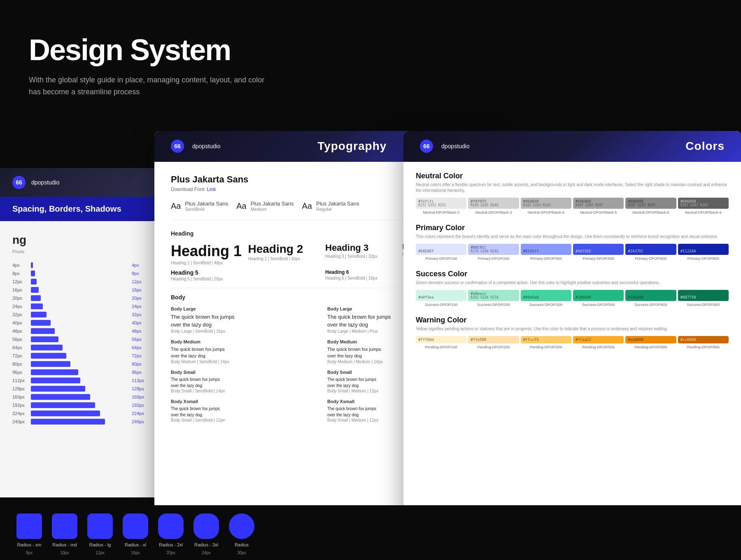 The width and height of the screenshot is (741, 560). Describe the element at coordinates (78, 339) in the screenshot. I see `spacing-row-item: 56px56px` at that location.